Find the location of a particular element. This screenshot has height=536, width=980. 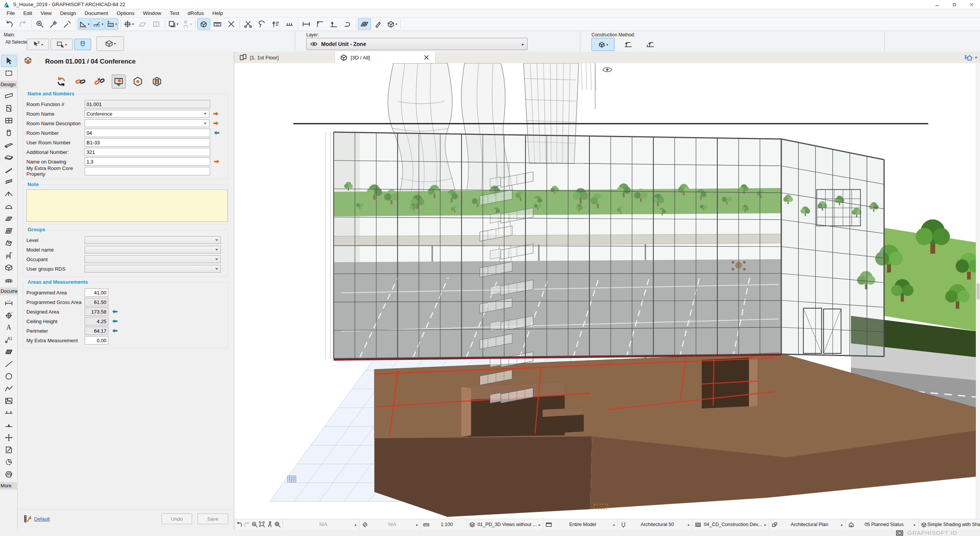

menu-view: View is located at coordinates (46, 13).